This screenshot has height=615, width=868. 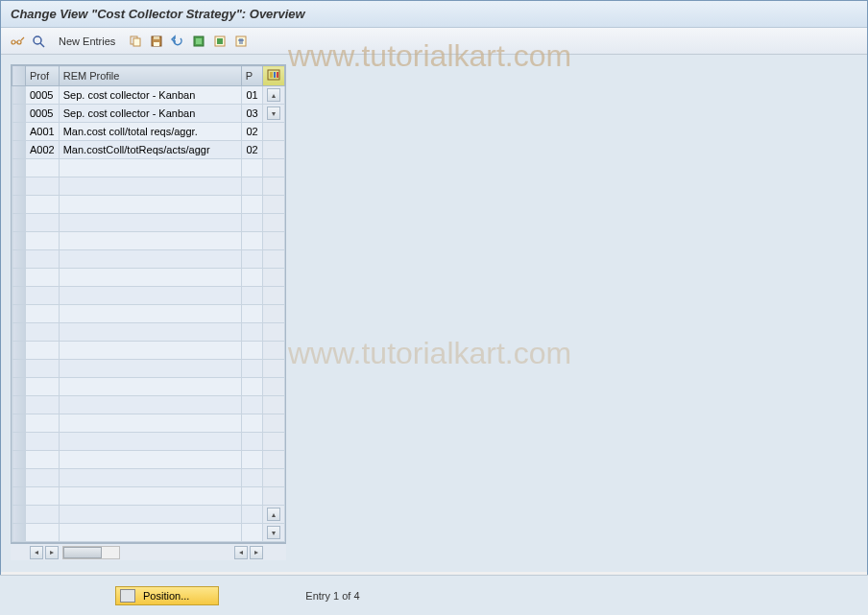 I want to click on cell-p: 03, so click(x=252, y=113).